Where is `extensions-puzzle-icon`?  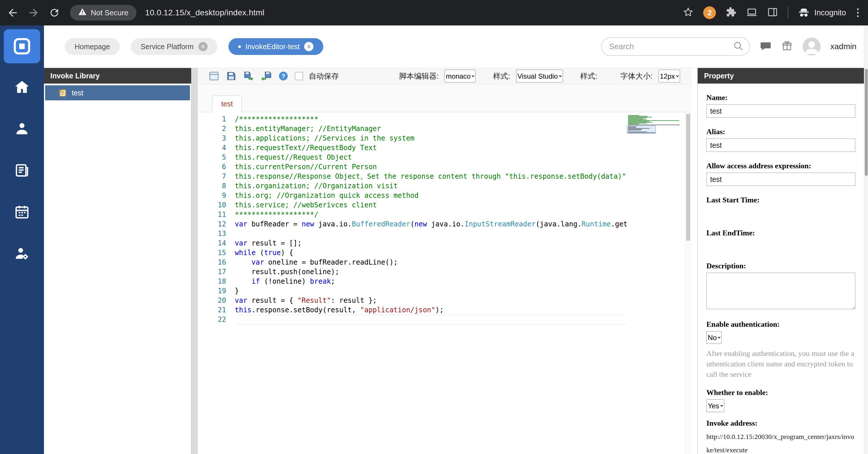 extensions-puzzle-icon is located at coordinates (731, 13).